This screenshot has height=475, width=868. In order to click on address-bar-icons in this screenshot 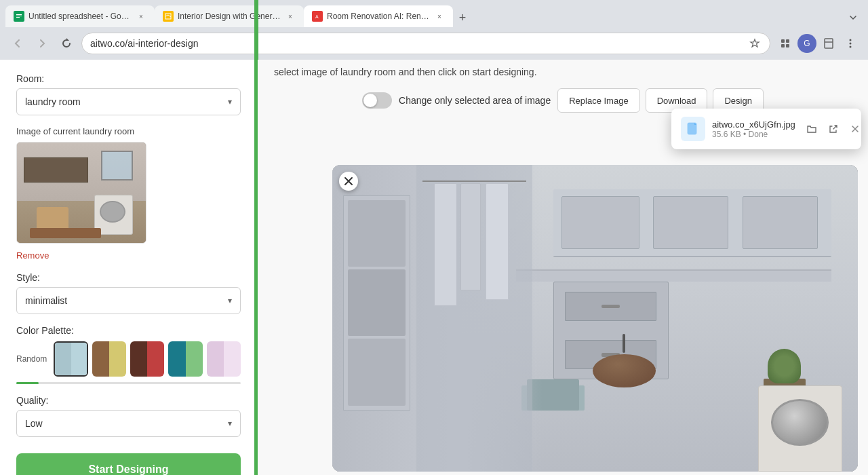, I will do `click(755, 43)`.